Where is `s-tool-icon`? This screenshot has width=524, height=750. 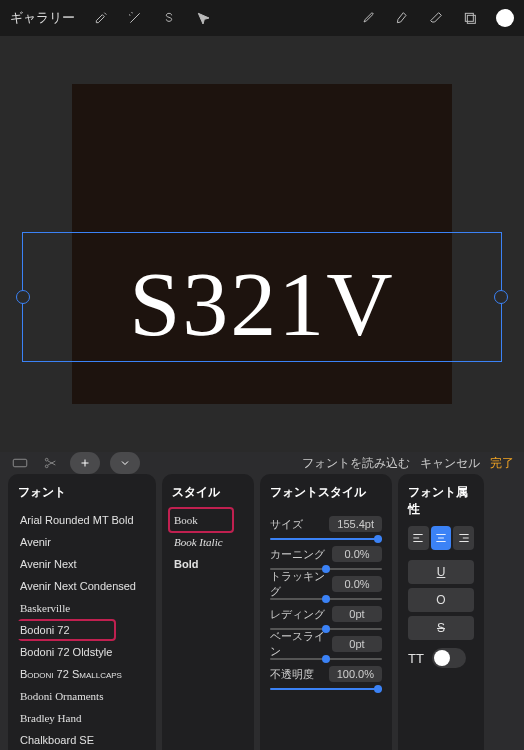
s-tool-icon is located at coordinates (169, 18).